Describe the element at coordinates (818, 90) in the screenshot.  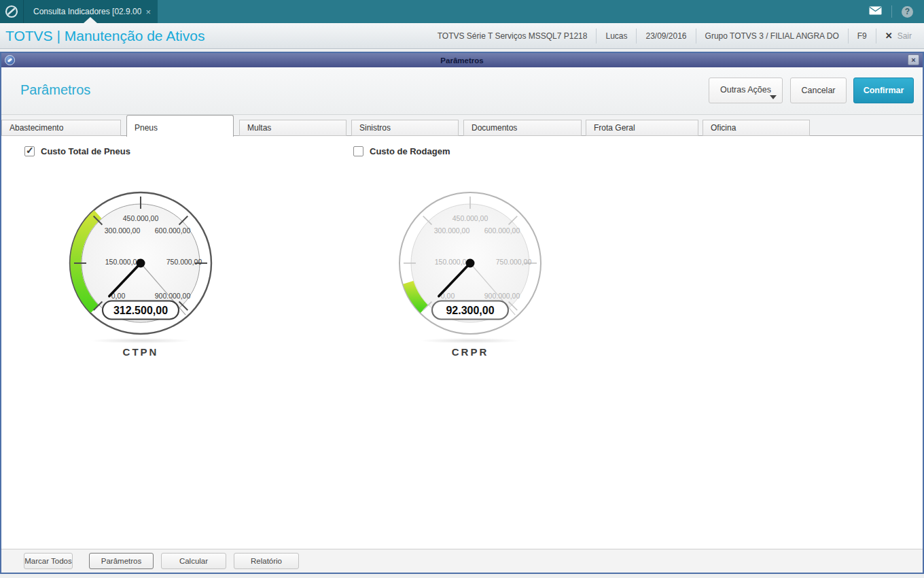
I see `cancelar-button: Cancelar` at that location.